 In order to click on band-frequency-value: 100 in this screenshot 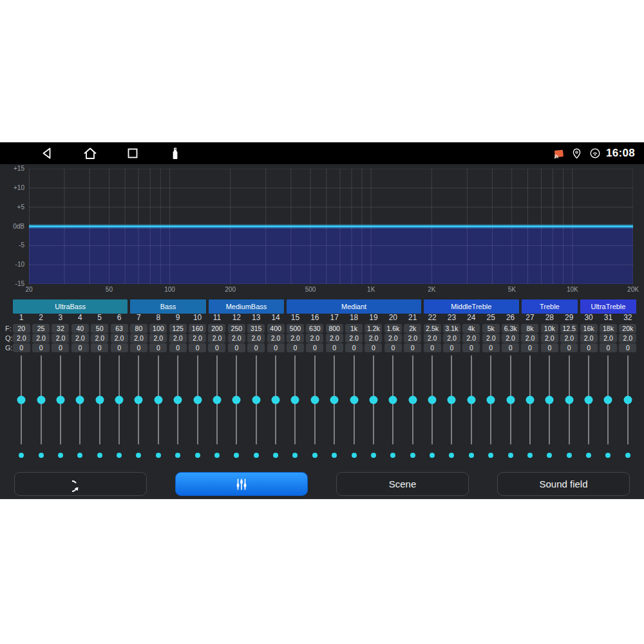, I will do `click(158, 328)`.